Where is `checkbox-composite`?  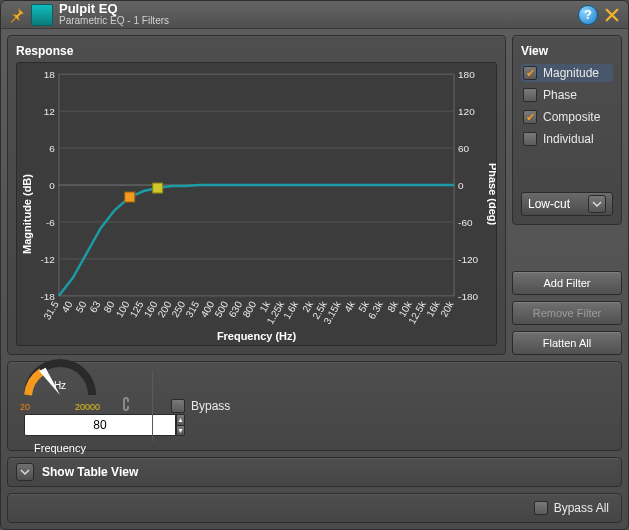 checkbox-composite is located at coordinates (530, 117).